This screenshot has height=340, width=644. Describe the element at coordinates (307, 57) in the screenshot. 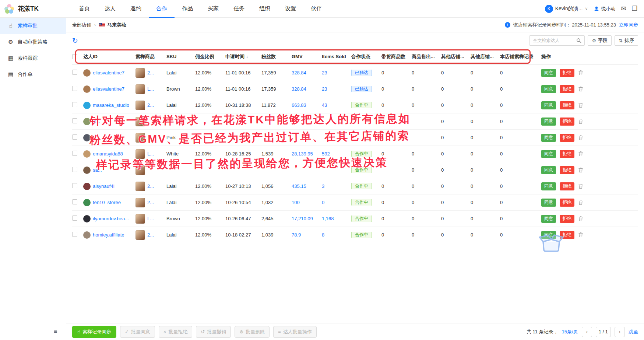

I see `column-header: GMV` at that location.